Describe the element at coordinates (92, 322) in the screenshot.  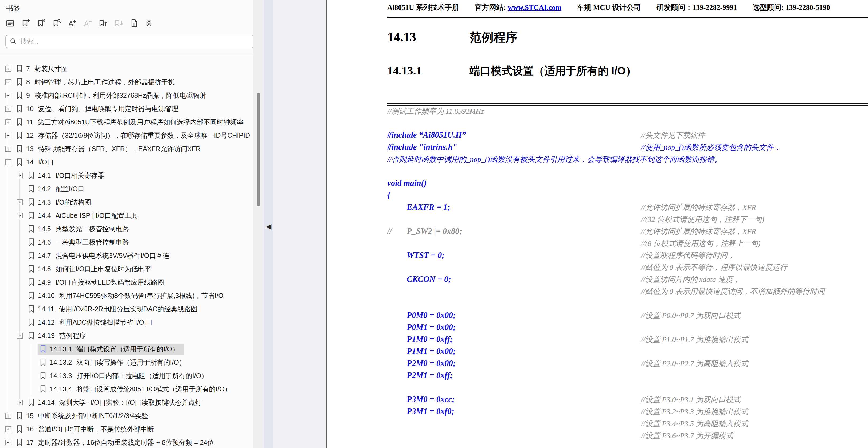
I see `bookmark-item-body: 14.12 利用ADC做按键扫描节省 I/O 口` at that location.